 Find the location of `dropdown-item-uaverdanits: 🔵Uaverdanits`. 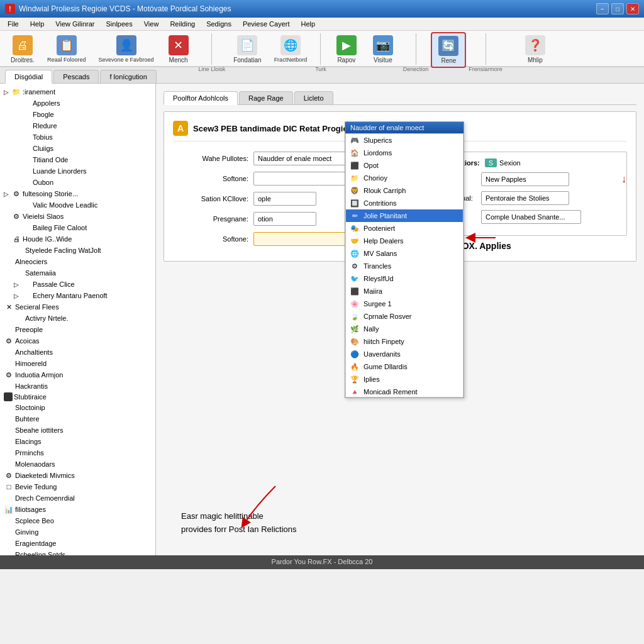

dropdown-item-uaverdanits: 🔵Uaverdanits is located at coordinates (404, 354).